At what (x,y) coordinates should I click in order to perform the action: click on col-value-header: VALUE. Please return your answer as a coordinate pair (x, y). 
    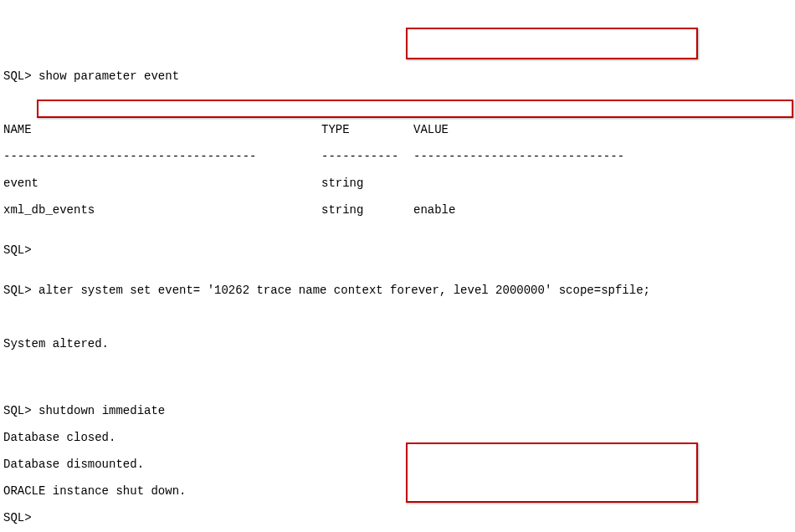
    Looking at the image, I should click on (603, 130).